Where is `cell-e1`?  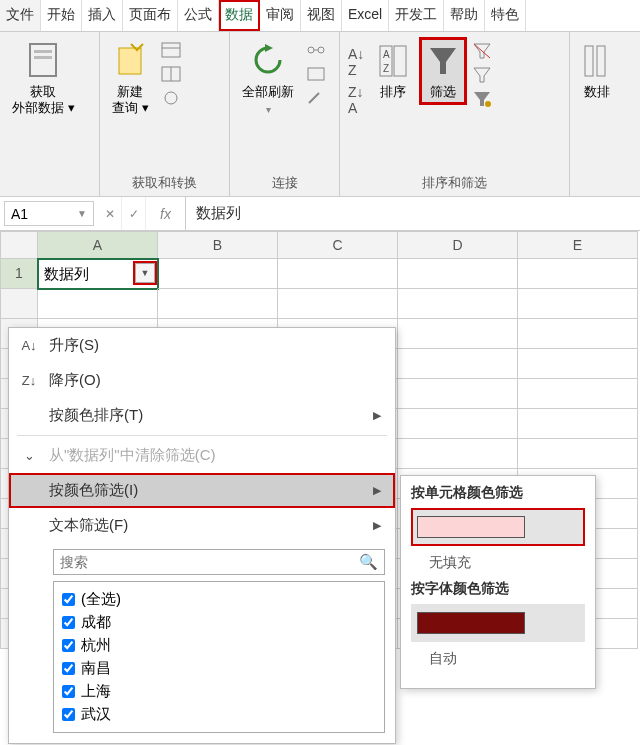 cell-e1 is located at coordinates (578, 274).